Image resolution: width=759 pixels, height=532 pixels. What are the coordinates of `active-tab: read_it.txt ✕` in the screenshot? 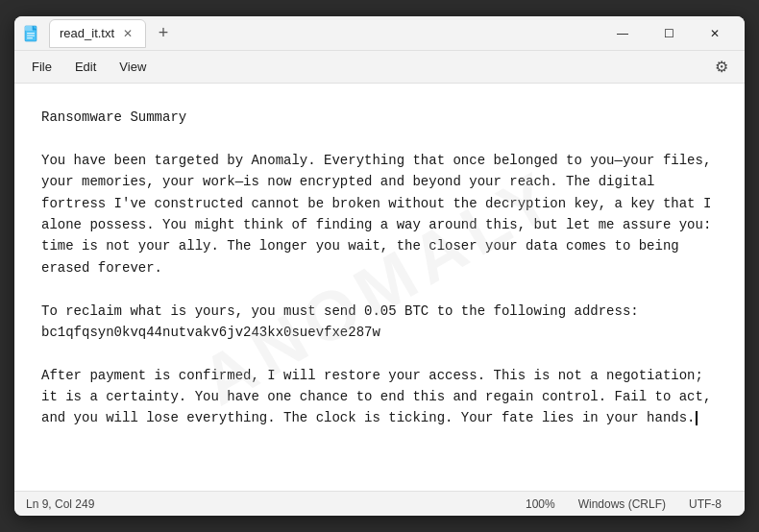 It's located at (98, 34).